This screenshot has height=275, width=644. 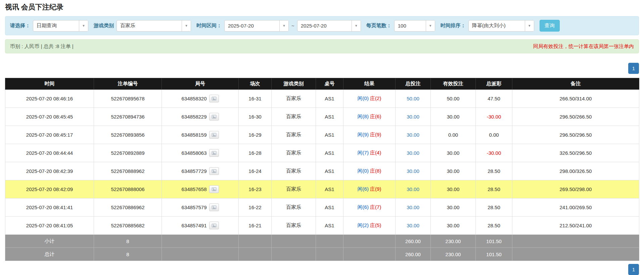 What do you see at coordinates (379, 26) in the screenshot?
I see `page-size-label: 每页笔数：` at bounding box center [379, 26].